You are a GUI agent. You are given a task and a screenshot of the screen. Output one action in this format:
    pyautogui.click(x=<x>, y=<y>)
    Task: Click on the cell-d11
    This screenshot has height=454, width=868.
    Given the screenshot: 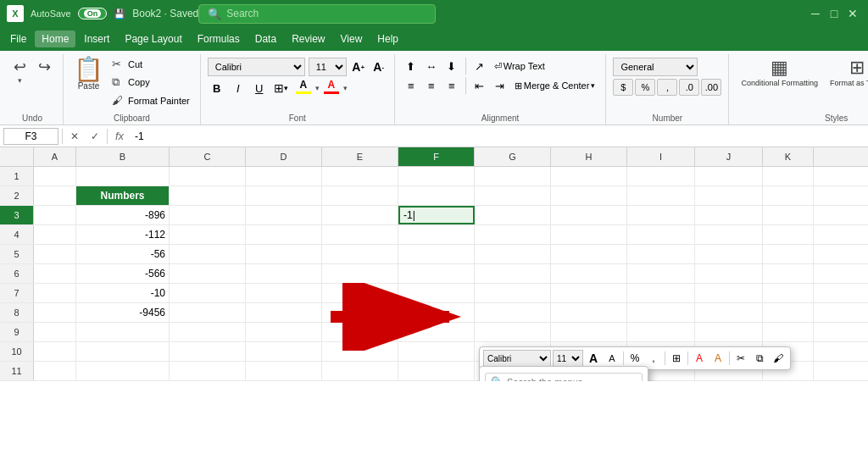 What is the action you would take?
    pyautogui.click(x=284, y=371)
    